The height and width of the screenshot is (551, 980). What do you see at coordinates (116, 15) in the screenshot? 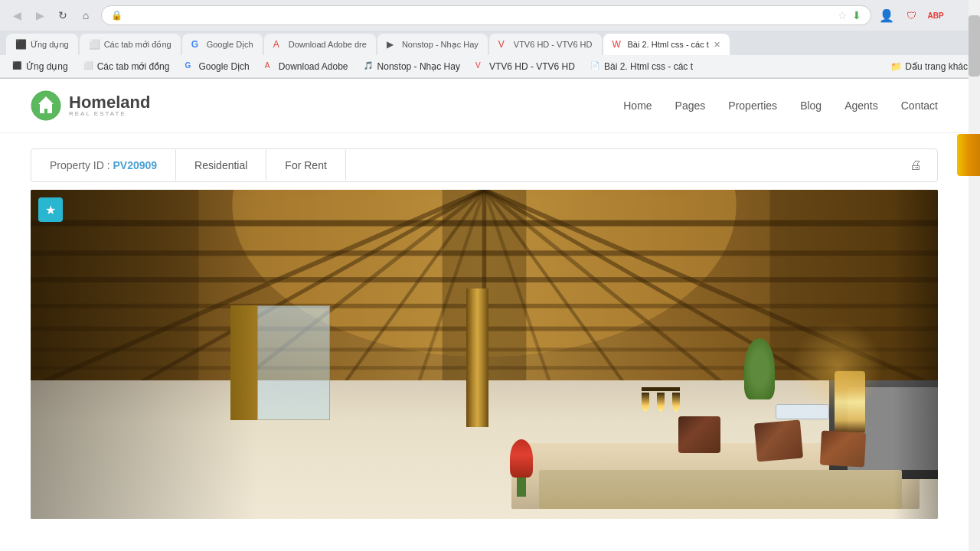
I see `lock-icon: 🔒` at bounding box center [116, 15].